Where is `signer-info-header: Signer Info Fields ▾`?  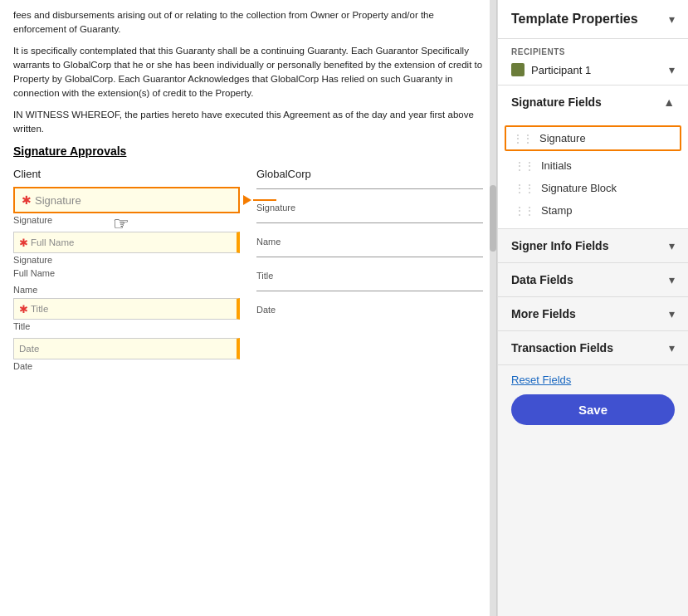 signer-info-header: Signer Info Fields ▾ is located at coordinates (593, 246).